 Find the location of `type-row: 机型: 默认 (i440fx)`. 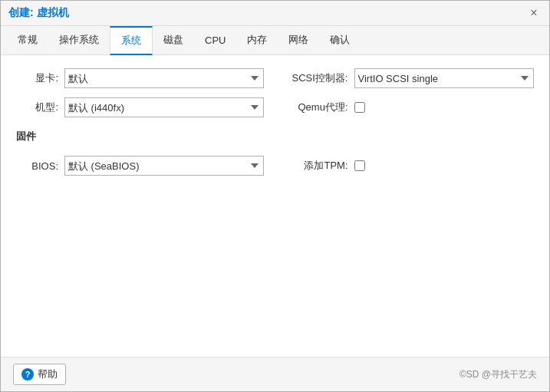

type-row: 机型: 默认 (i440fx) is located at coordinates (140, 107).